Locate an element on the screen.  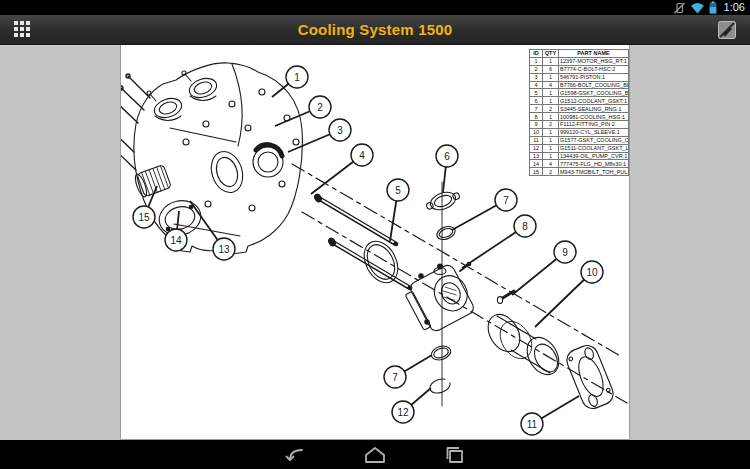
column-header: PART NAME is located at coordinates (594, 54).